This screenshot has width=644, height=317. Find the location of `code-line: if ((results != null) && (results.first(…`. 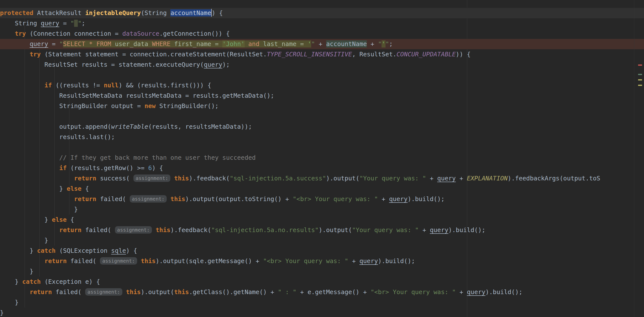

code-line: if ((results != null) && (results.first(… is located at coordinates (322, 86).